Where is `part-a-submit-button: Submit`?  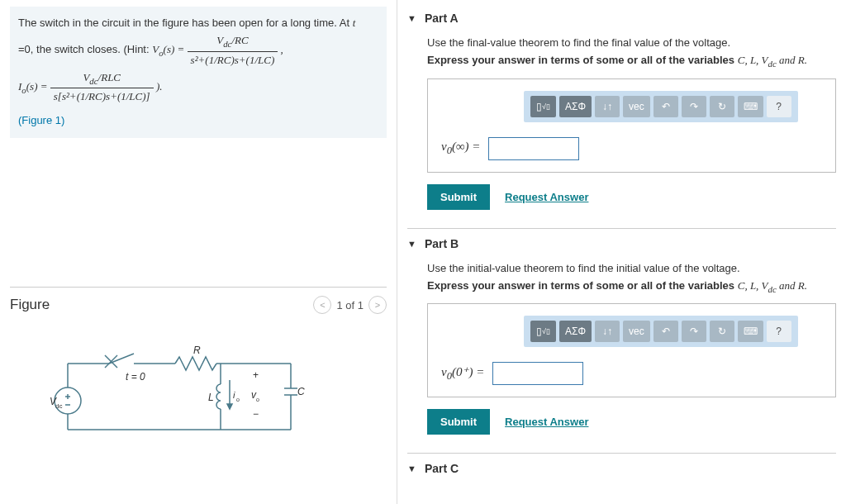
part-a-submit-button: Submit is located at coordinates (459, 197).